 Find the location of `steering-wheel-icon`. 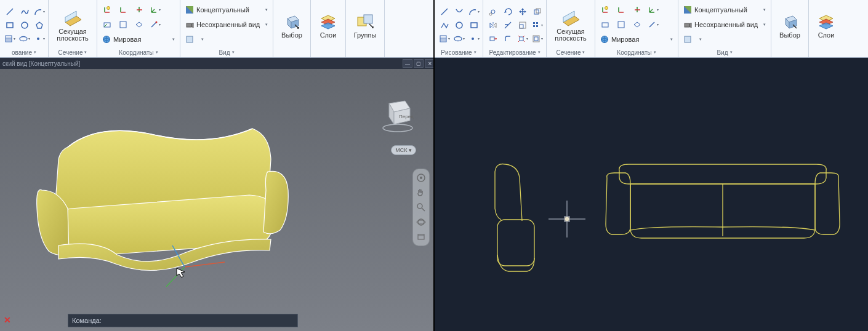

steering-wheel-icon is located at coordinates (421, 178).